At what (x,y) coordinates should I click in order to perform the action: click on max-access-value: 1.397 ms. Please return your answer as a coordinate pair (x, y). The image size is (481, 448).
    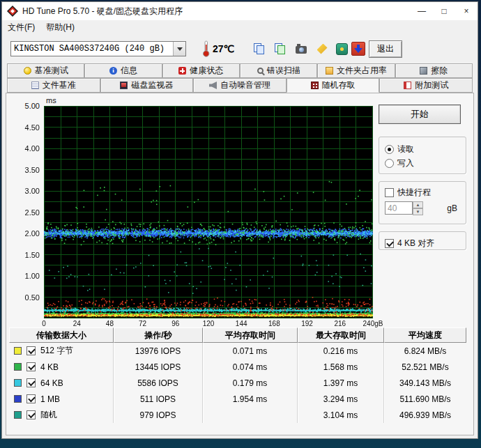
    Looking at the image, I should click on (341, 383).